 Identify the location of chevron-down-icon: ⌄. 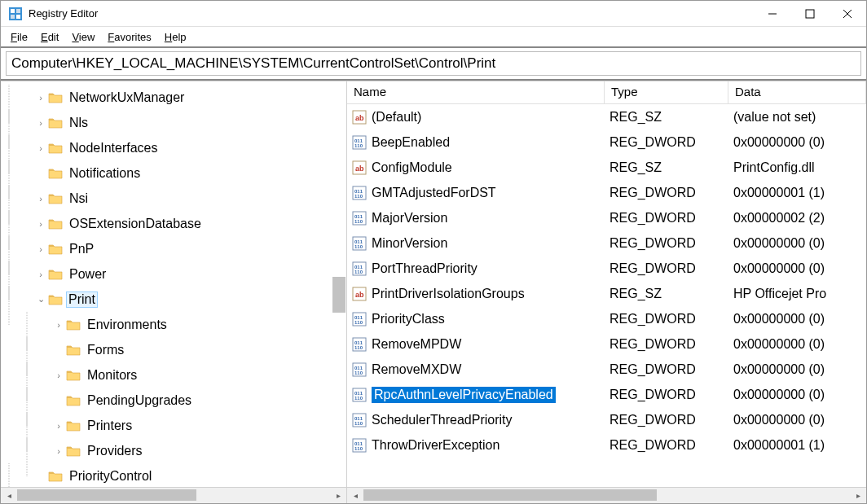
(41, 300).